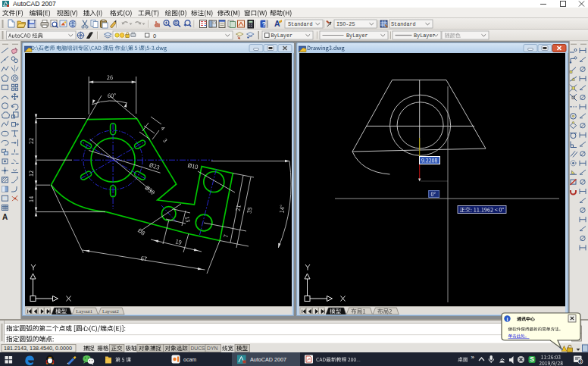  What do you see at coordinates (110, 311) in the screenshot?
I see `svg-text: Layout2` at bounding box center [110, 311].